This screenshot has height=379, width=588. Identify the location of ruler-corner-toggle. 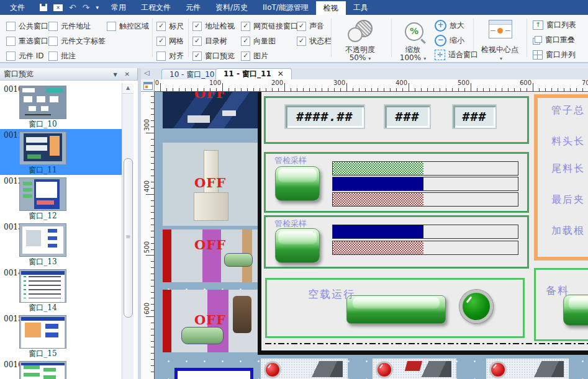
(148, 86).